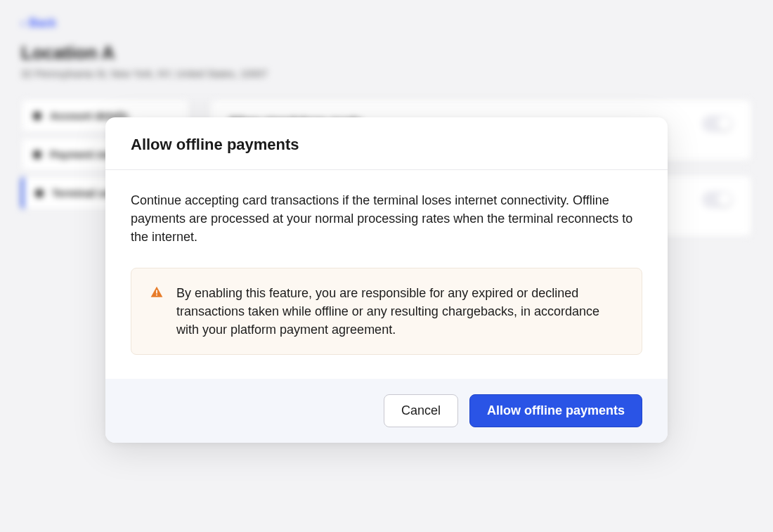  What do you see at coordinates (386, 143) in the screenshot?
I see `modal-header: Allow offline payments` at bounding box center [386, 143].